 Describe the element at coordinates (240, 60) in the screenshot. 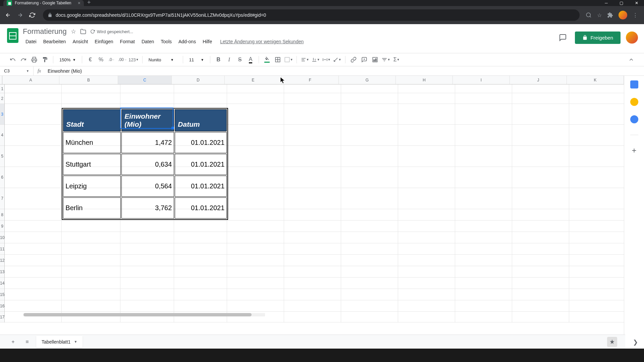

I see `strikethrough-button: S` at that location.